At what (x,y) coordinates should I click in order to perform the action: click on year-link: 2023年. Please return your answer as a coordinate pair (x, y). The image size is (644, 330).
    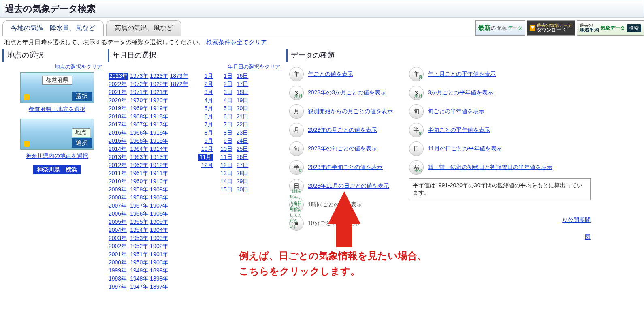
    Looking at the image, I should click on (118, 76).